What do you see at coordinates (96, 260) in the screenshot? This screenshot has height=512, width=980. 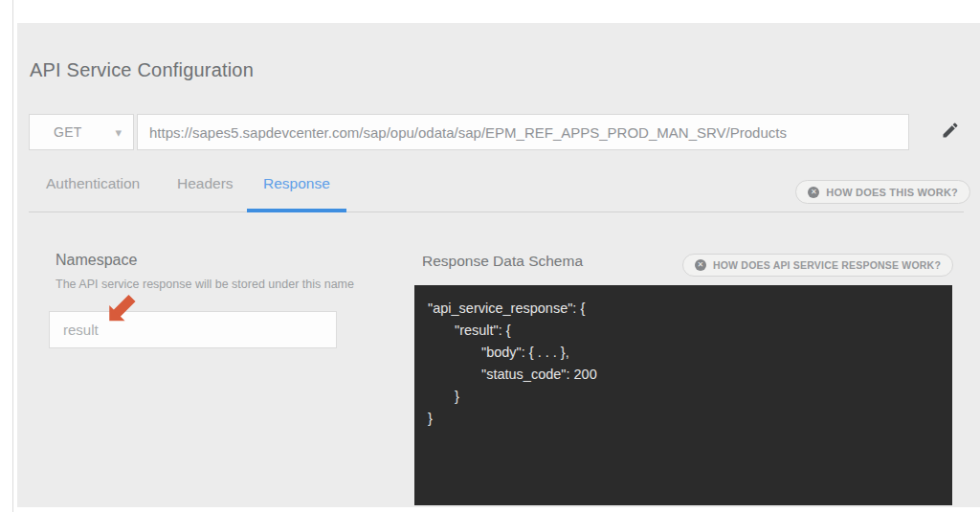 I see `namespace-title: Namespace` at bounding box center [96, 260].